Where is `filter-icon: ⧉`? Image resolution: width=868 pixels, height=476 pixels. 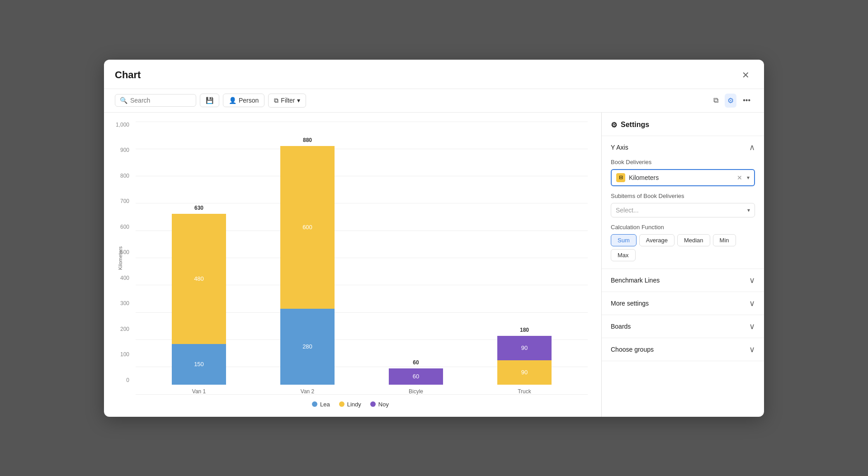 filter-icon: ⧉ is located at coordinates (276, 100).